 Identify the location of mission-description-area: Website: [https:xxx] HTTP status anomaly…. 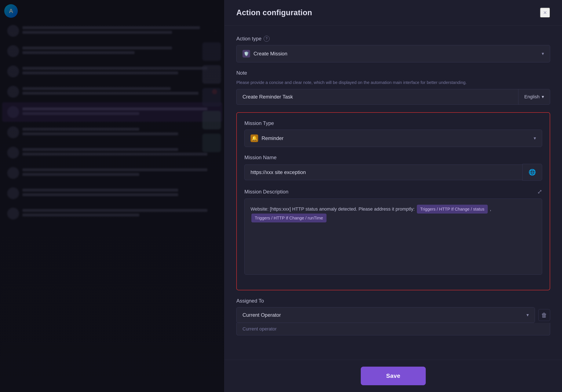
(393, 237).